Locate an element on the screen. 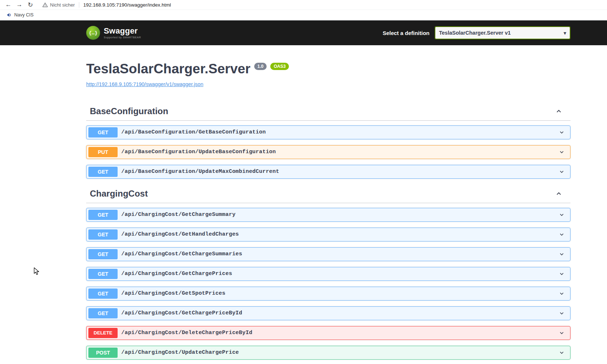  operation-path: /api/BaseConfiguration/UpdateBaseConfigu… is located at coordinates (199, 152).